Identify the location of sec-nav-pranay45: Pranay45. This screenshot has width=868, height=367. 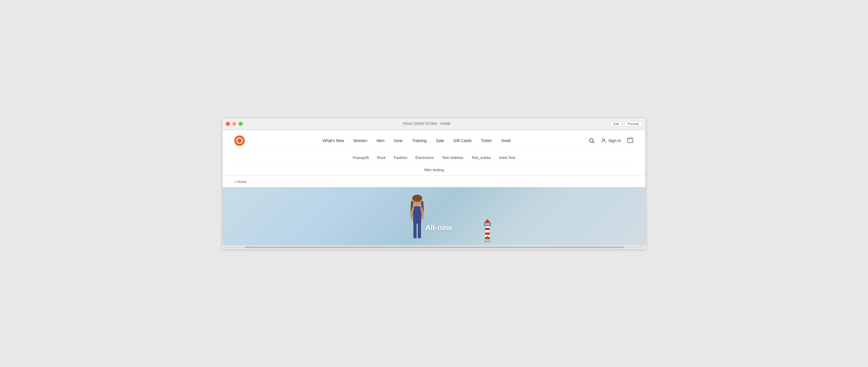
(361, 158).